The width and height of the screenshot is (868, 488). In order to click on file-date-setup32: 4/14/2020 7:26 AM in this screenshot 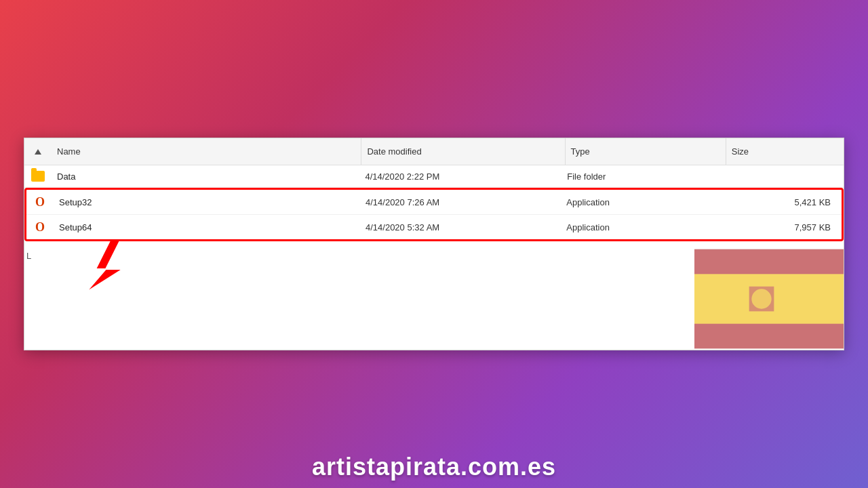, I will do `click(460, 202)`.